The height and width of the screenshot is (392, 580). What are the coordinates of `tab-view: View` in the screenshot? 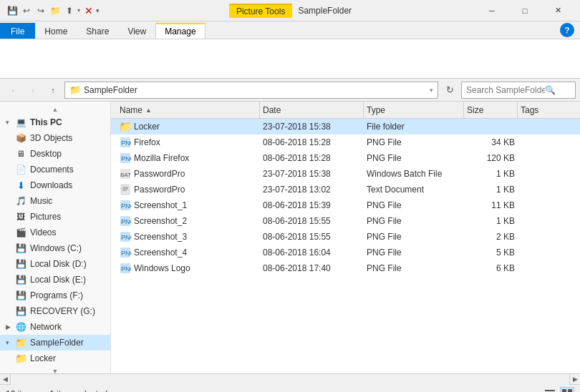 It's located at (137, 31).